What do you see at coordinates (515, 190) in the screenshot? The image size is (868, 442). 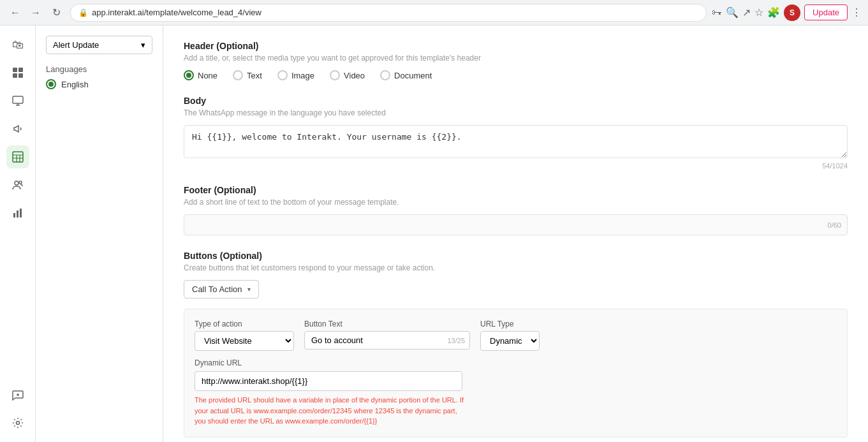 I see `footer-title: Footer (Optional)` at bounding box center [515, 190].